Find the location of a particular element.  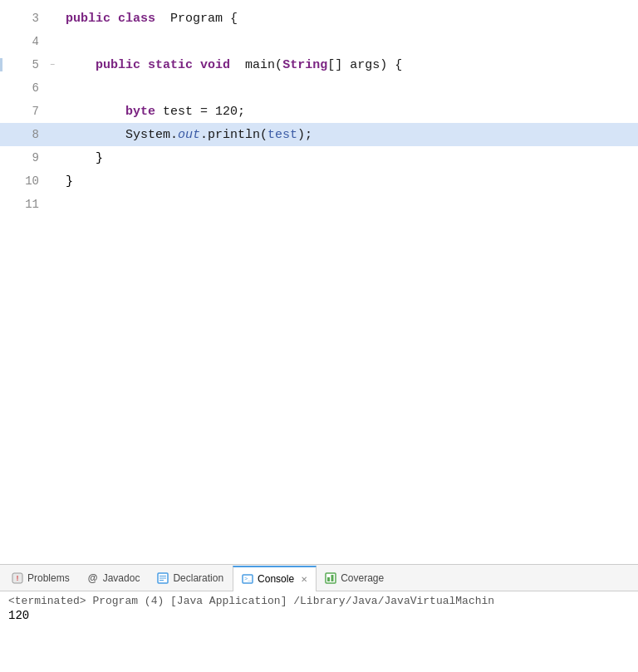

code-line: 10} is located at coordinates (319, 181).